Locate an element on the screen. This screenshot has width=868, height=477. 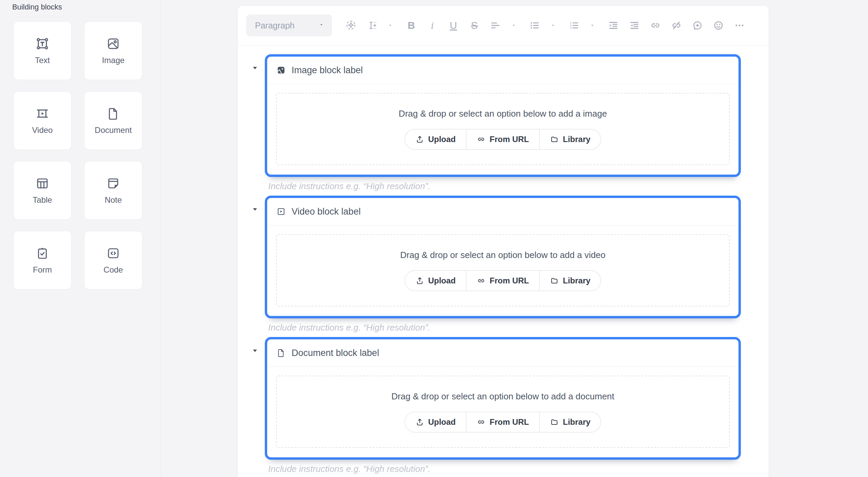
bold-button: B is located at coordinates (411, 25).